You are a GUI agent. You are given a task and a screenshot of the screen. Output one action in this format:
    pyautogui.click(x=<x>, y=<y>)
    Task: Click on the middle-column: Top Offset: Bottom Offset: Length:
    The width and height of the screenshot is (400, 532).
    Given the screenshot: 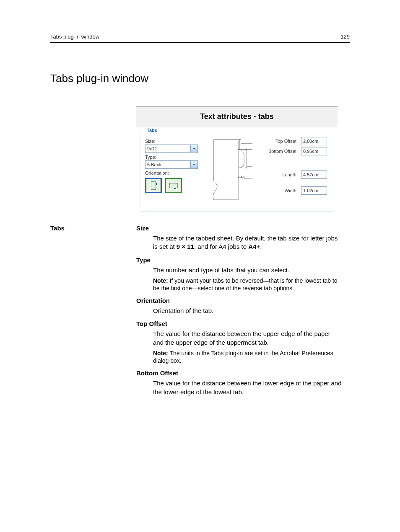 What is the action you would take?
    pyautogui.click(x=269, y=170)
    